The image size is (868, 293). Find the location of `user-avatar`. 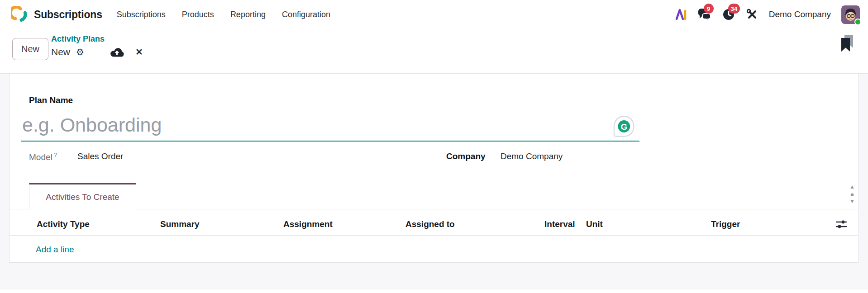

user-avatar is located at coordinates (851, 14).